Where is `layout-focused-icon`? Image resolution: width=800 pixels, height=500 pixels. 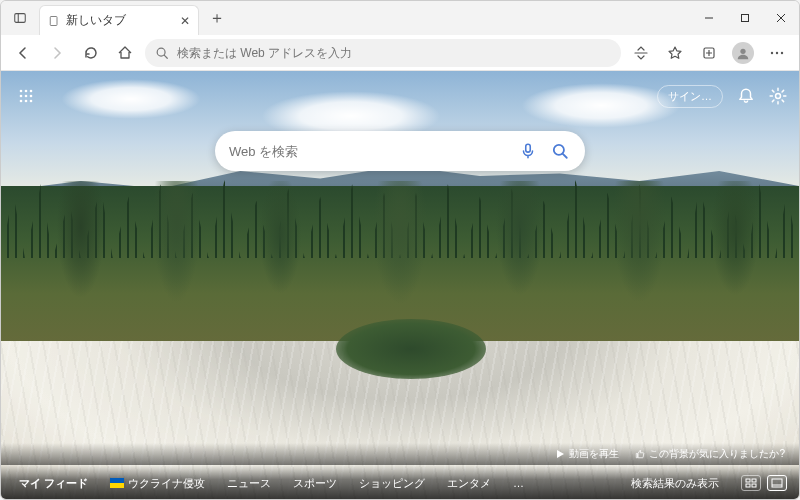
layout-focused-icon is located at coordinates (751, 483).